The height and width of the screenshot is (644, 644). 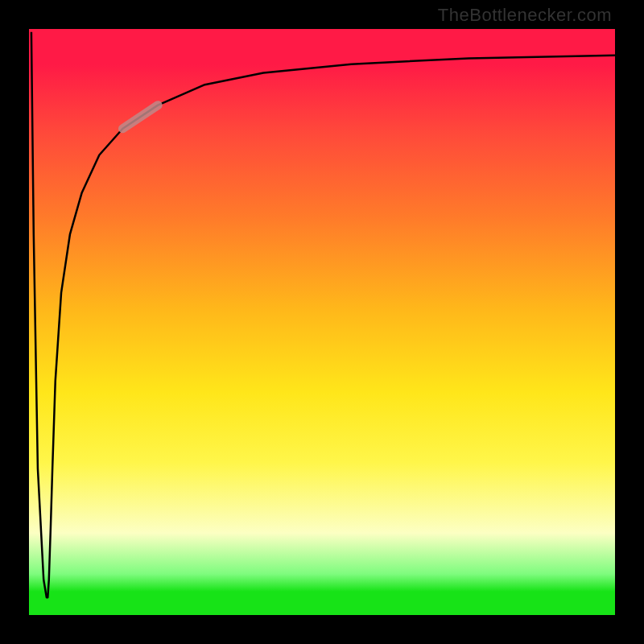 I want to click on watermark-text: TheBottlenecker.com, so click(x=525, y=14).